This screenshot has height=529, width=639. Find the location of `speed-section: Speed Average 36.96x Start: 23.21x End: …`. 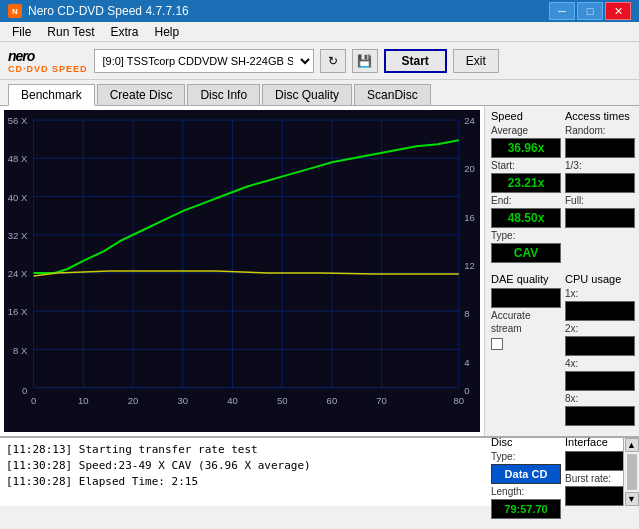

speed-section: Speed Average 36.96x Start: 23.21x End: … is located at coordinates (526, 186).